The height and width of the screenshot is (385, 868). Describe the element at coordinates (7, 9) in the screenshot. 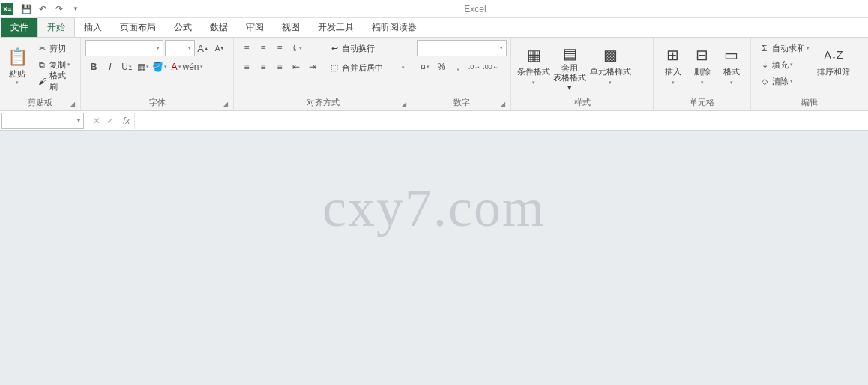

I see `excel-app-icon: X≡` at that location.